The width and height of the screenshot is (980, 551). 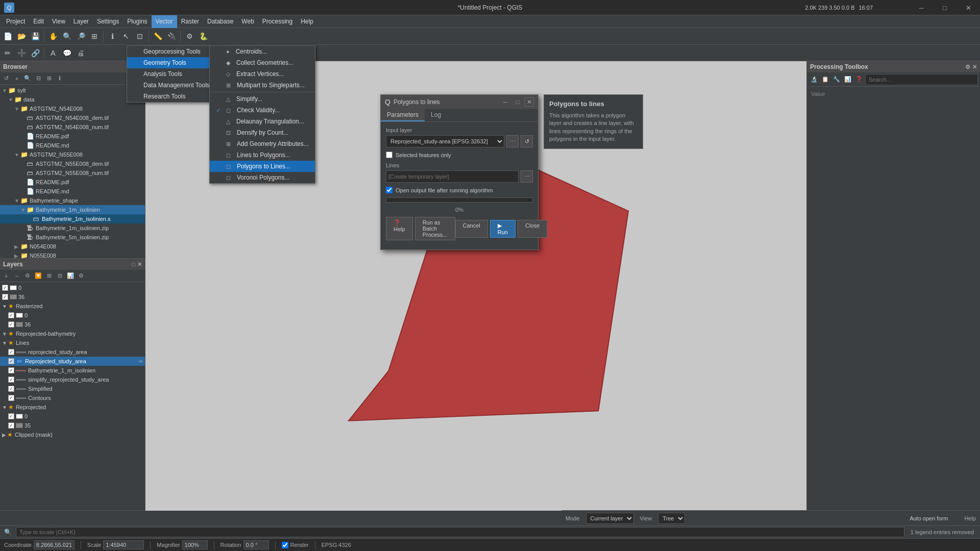 What do you see at coordinates (134, 264) in the screenshot?
I see `layers-expand-icon: □` at bounding box center [134, 264].